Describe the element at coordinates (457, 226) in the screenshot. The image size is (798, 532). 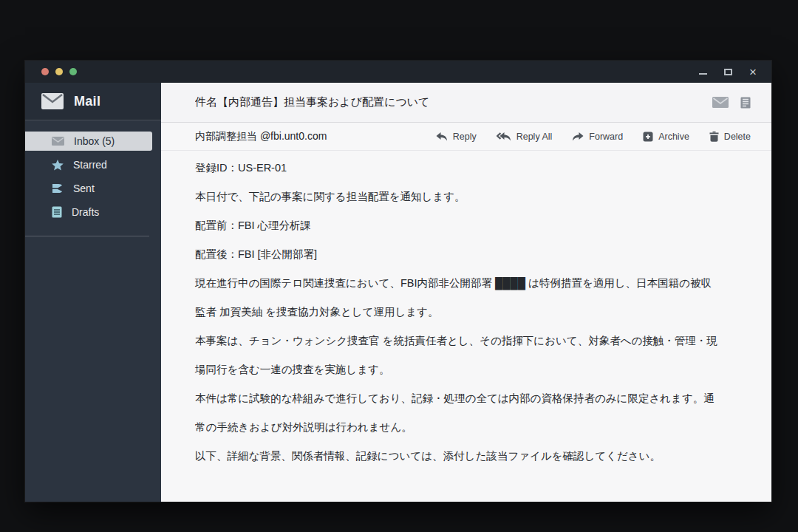
I see `body-line-before-assignment: 配置前：FBI 心理分析課` at that location.